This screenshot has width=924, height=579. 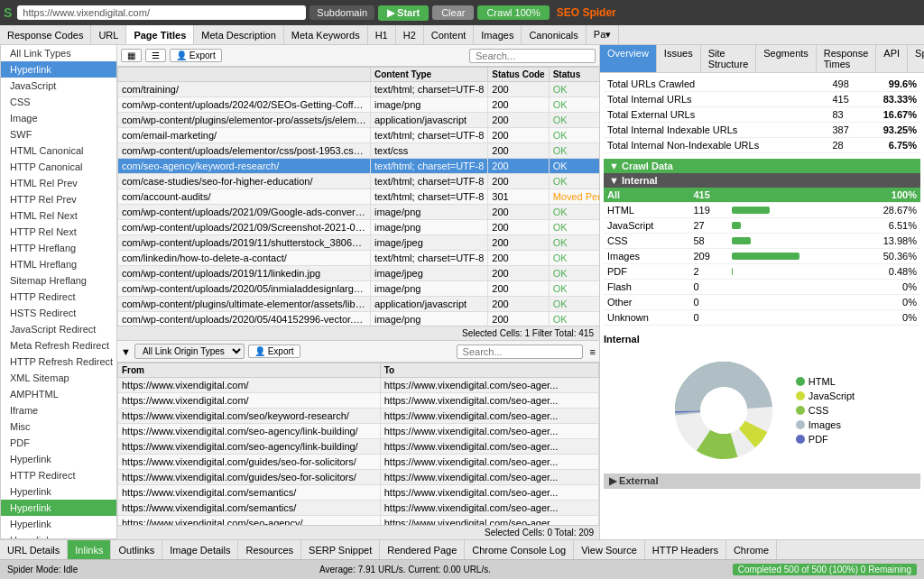 I want to click on tab-inlinks: Inlinks, so click(x=89, y=550).